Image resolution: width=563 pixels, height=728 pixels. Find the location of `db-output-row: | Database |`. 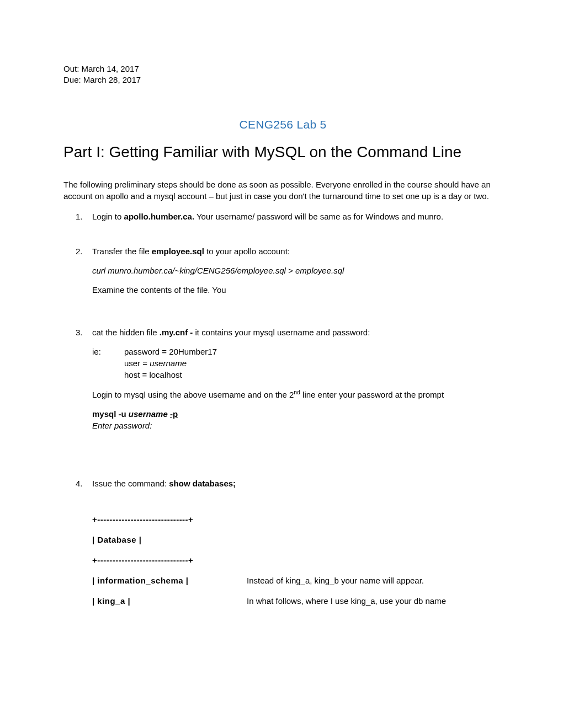

db-output-row: | Database | is located at coordinates (297, 539).